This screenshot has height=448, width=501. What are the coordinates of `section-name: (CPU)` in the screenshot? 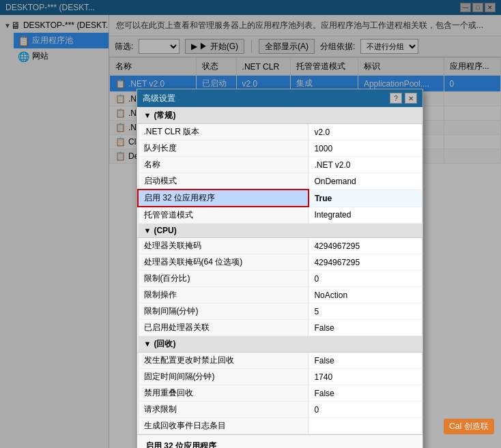 It's located at (165, 230).